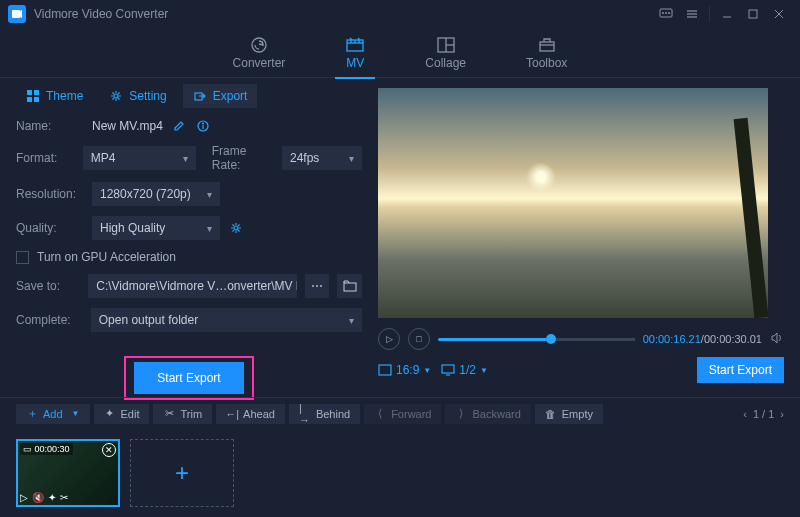 This screenshot has width=800, height=517. Describe the element at coordinates (666, 14) in the screenshot. I see `feedback-icon` at that location.